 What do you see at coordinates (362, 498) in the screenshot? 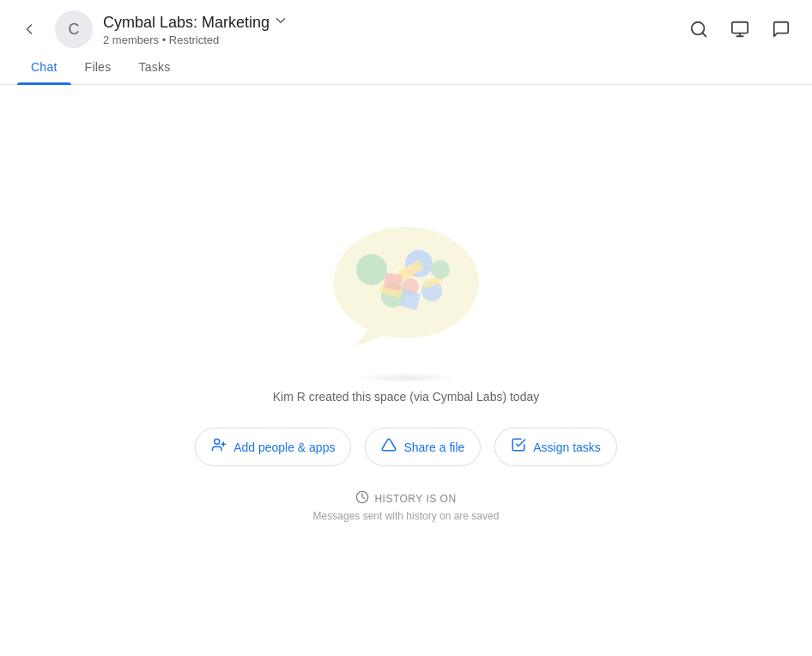
I see `history-icon` at bounding box center [362, 498].